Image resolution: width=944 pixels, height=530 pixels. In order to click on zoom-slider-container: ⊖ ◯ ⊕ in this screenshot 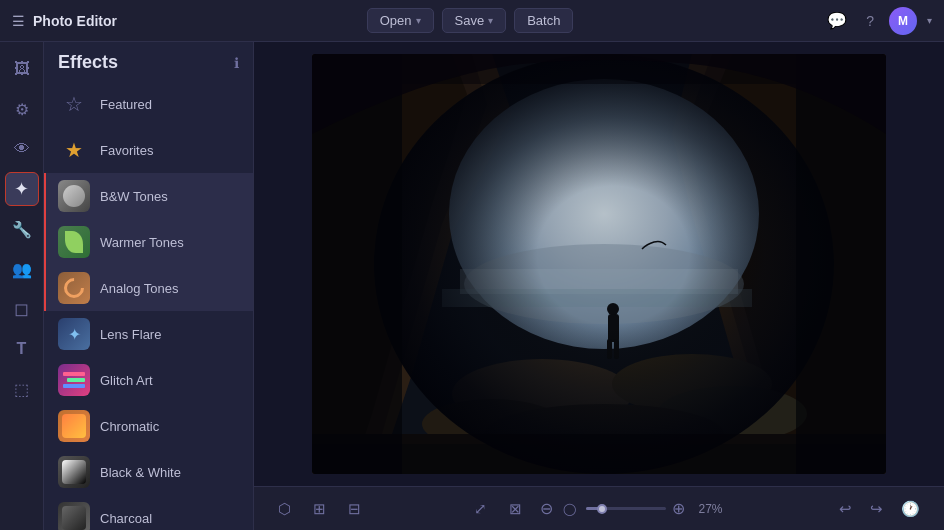, I will do `click(612, 509)`.